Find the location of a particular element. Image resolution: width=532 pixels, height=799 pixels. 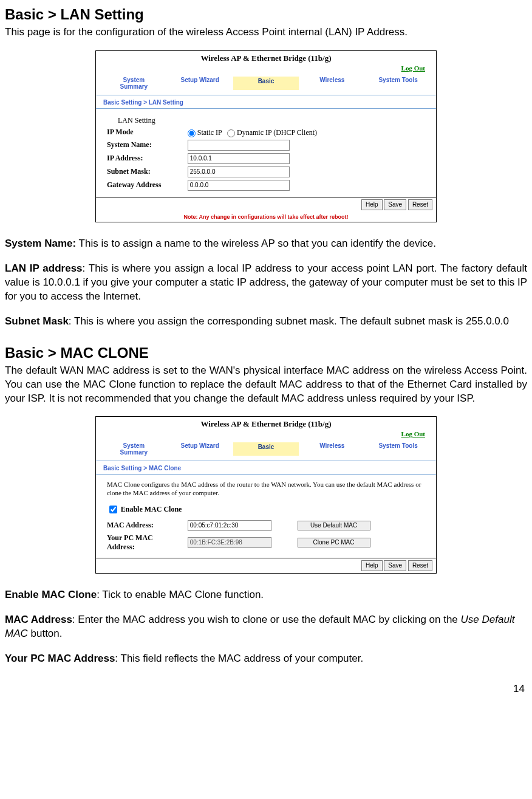

section-intro-mac: The default WAN MAC address is set to th… is located at coordinates (266, 385).